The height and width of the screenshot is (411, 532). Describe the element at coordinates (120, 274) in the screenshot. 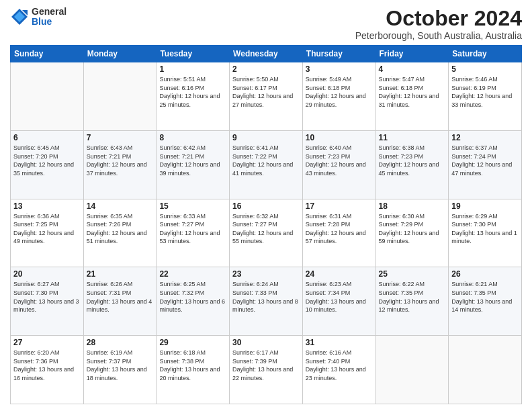

I see `day-number: 21` at that location.